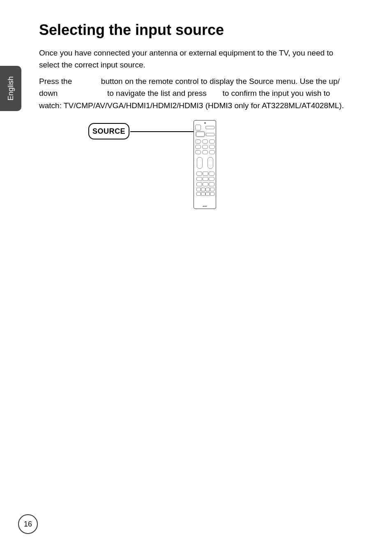  What do you see at coordinates (28, 524) in the screenshot?
I see `page-number: 16` at bounding box center [28, 524].